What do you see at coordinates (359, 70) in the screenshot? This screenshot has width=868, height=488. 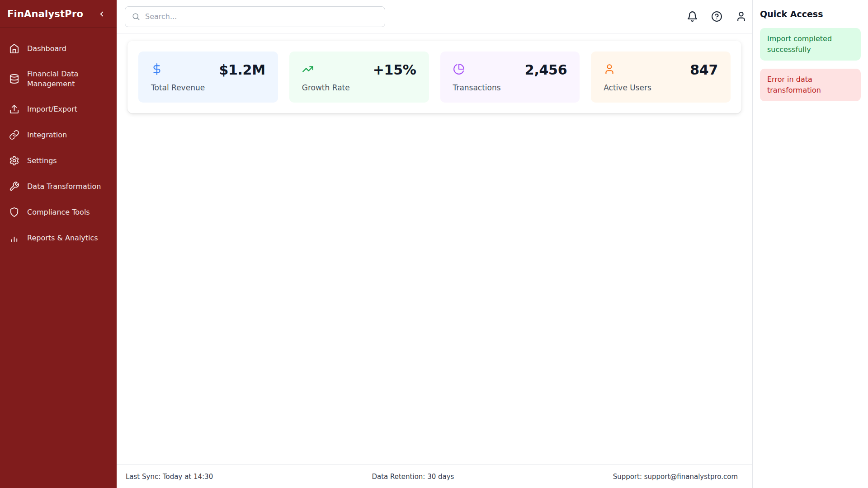 I see `stat-card-top-row: +15%` at bounding box center [359, 70].